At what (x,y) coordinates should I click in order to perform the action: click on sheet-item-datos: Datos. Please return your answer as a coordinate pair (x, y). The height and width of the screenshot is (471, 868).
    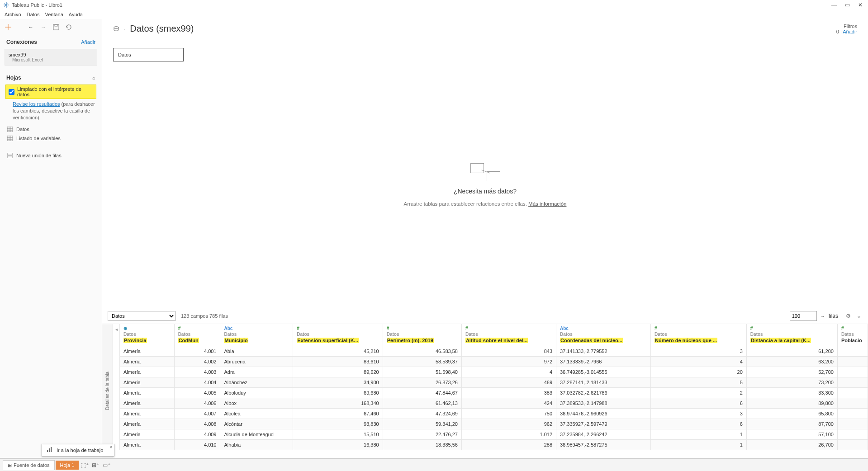
    Looking at the image, I should click on (51, 129).